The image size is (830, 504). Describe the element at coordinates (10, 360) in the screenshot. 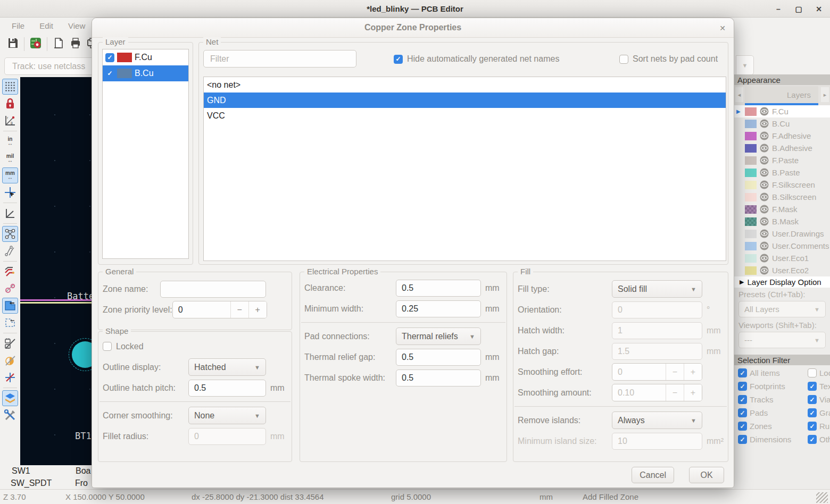

I see `pads-icon` at that location.